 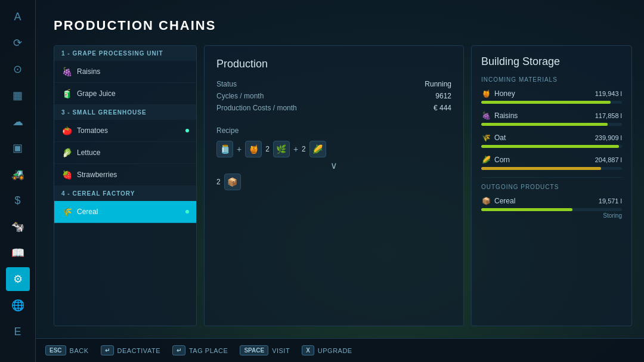 What do you see at coordinates (200, 351) in the screenshot?
I see `tag-place-btn: ↵ TAG PLACE` at bounding box center [200, 351].